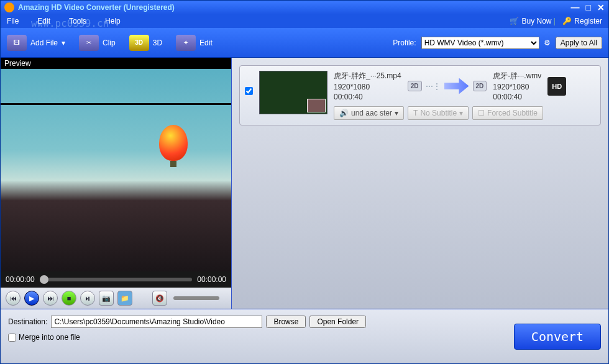 The image size is (609, 364). I want to click on stop-button: ■, so click(69, 298).